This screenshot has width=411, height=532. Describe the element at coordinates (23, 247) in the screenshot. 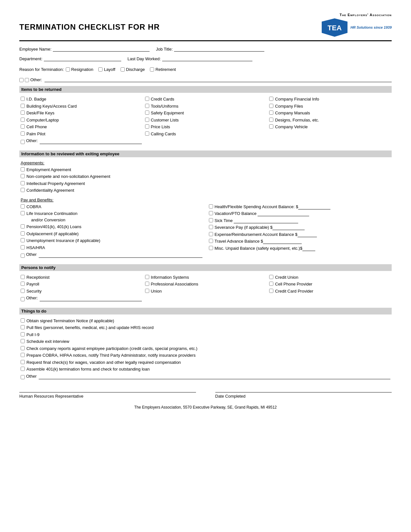

I see `pay-hsa` at that location.